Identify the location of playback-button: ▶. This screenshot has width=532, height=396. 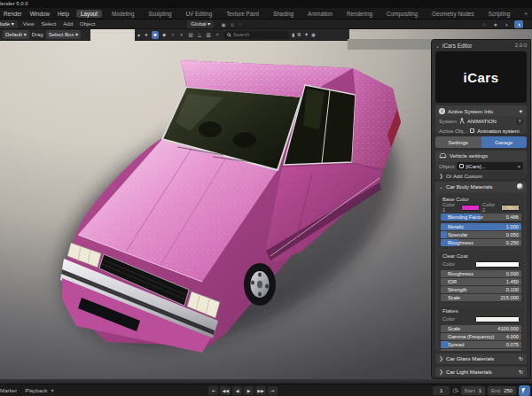
(248, 391).